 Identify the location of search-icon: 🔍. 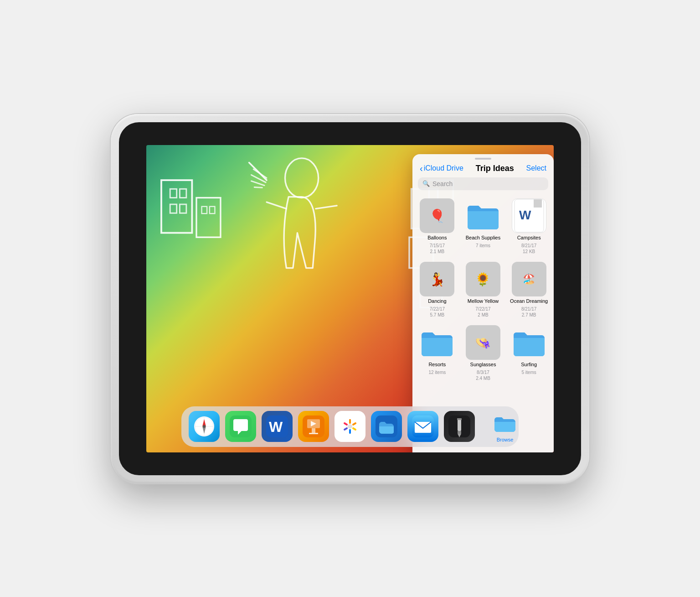
(426, 183).